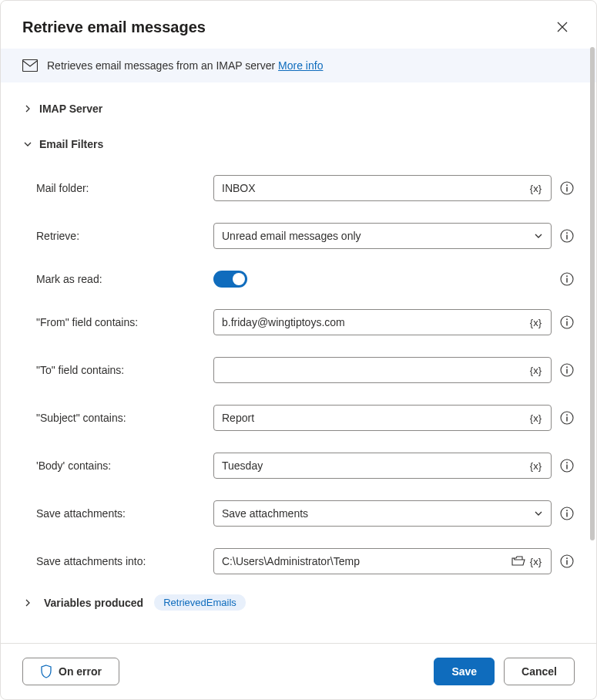 The height and width of the screenshot is (700, 597). I want to click on browse-folder-button, so click(518, 561).